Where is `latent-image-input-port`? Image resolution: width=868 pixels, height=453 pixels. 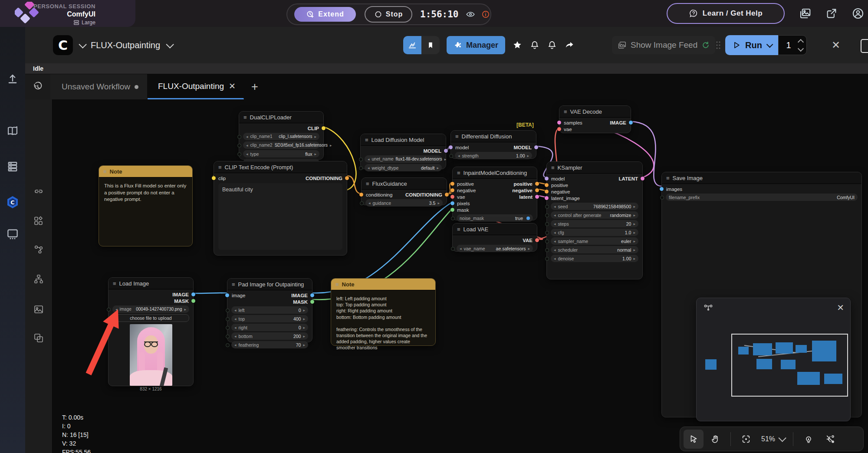 latent-image-input-port is located at coordinates (547, 198).